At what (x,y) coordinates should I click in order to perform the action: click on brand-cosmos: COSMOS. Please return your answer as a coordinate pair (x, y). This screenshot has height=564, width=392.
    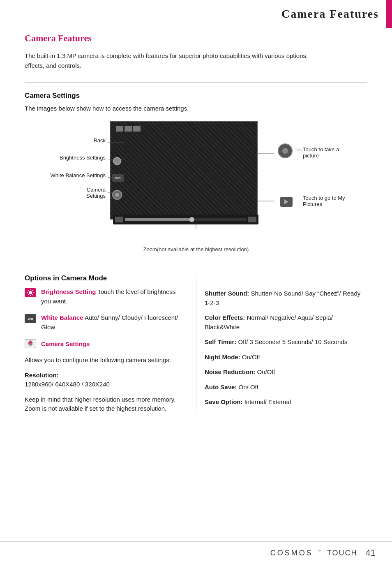
    Looking at the image, I should click on (292, 553).